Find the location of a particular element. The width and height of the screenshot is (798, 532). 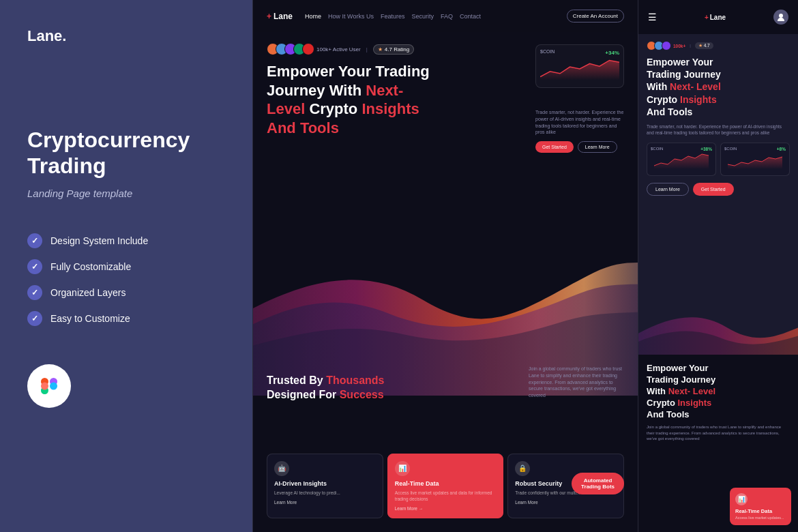

mobile-rating-badge: ★ 4.7 is located at coordinates (704, 46).